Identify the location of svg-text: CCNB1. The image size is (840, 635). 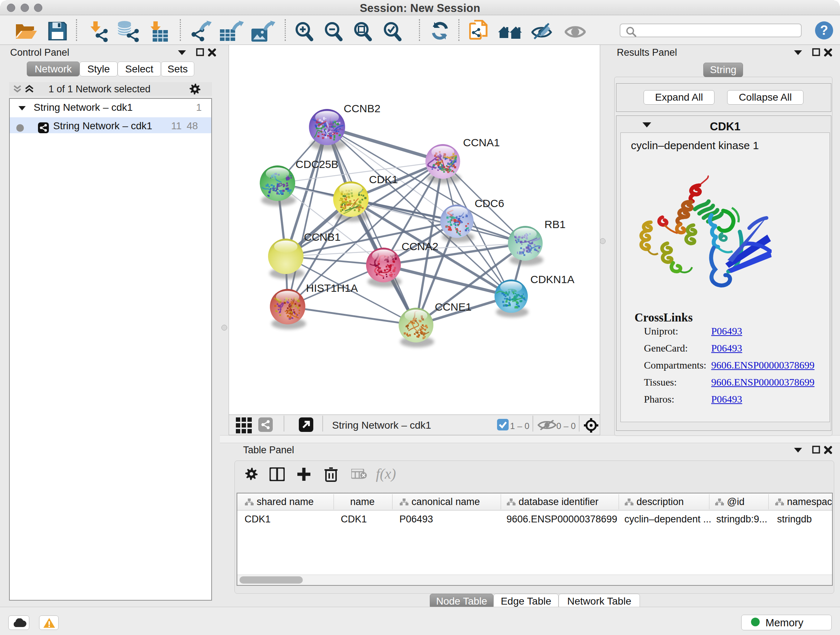
(322, 237).